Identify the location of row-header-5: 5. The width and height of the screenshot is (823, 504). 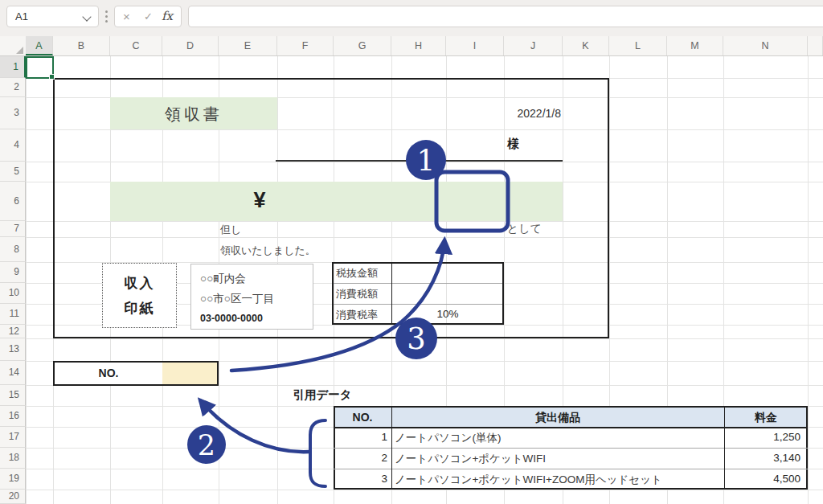
(13, 172).